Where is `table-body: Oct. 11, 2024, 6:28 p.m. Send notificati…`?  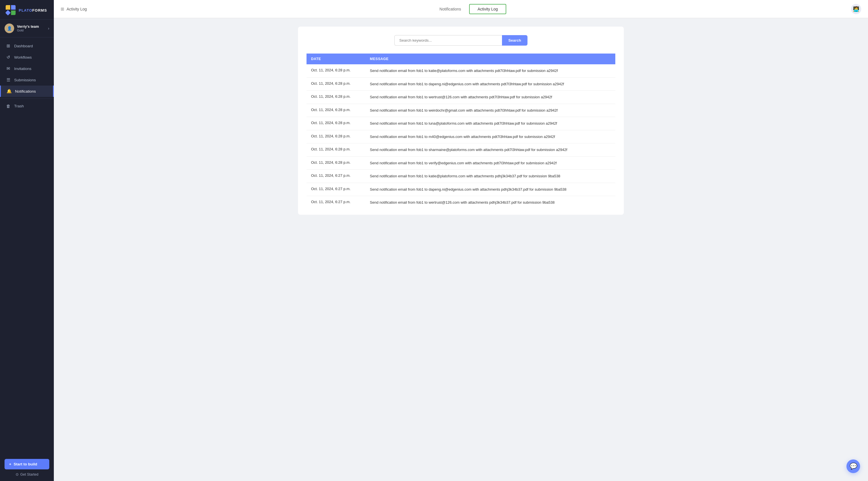 table-body: Oct. 11, 2024, 6:28 p.m. Send notificati… is located at coordinates (461, 137).